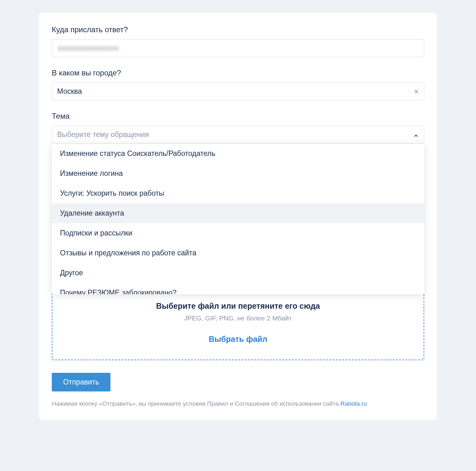  What do you see at coordinates (238, 30) in the screenshot?
I see `email-label: Куда прислать ответ?` at bounding box center [238, 30].